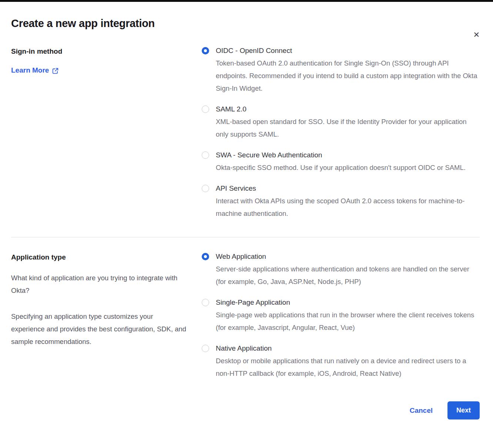 The image size is (493, 448). What do you see at coordinates (104, 51) in the screenshot?
I see `signin-method-heading: Sign-in method` at bounding box center [104, 51].